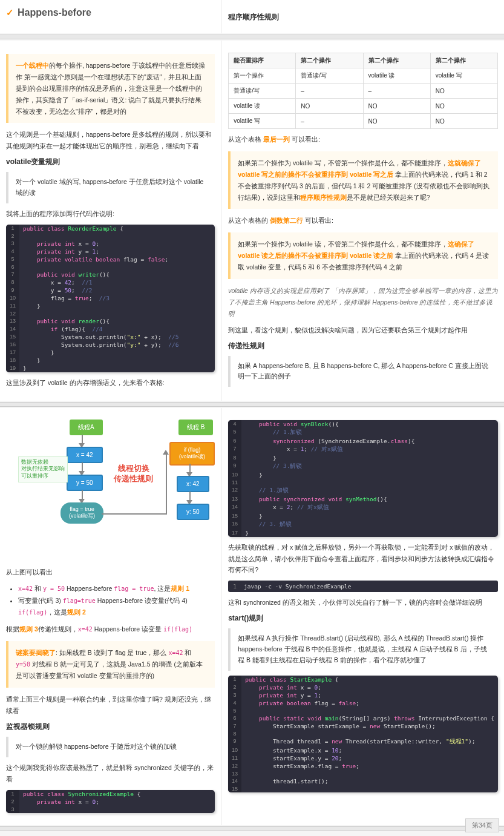 This screenshot has height=836, width=504. What do you see at coordinates (363, 734) in the screenshot?
I see `code-start: 1public class StartExample {2 private in…` at bounding box center [363, 734].